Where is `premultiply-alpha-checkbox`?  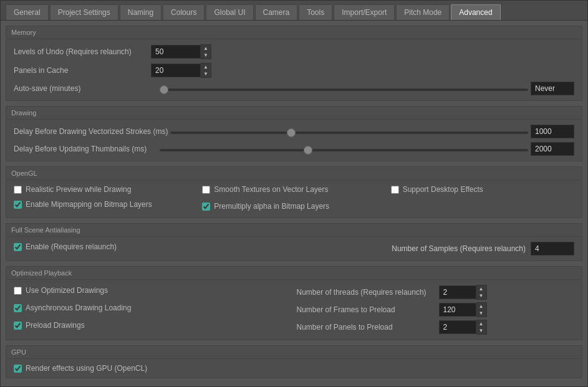
premultiply-alpha-checkbox is located at coordinates (206, 207).